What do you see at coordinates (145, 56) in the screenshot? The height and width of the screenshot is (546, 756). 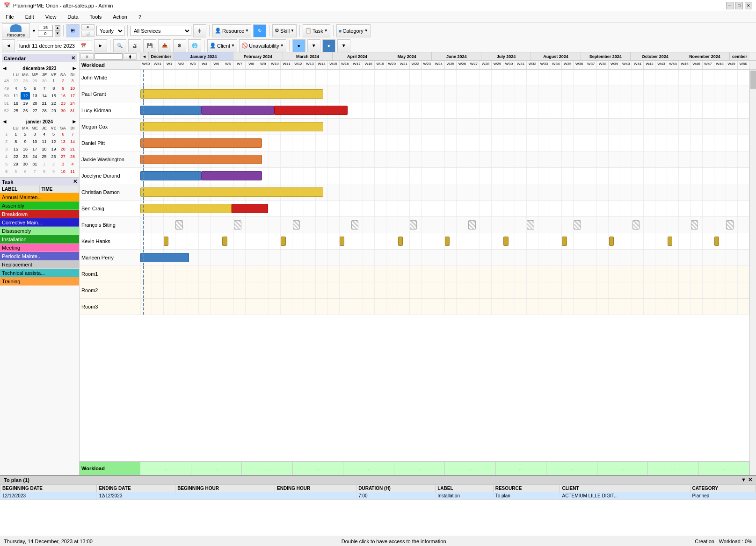 I see `gantt-scroll-left: ◄` at bounding box center [145, 56].